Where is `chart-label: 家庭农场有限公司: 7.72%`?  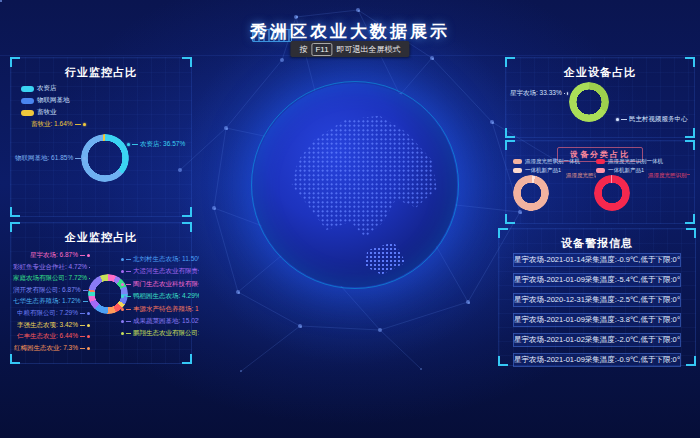
chart-label: 家庭农场有限公司: 7.72% is located at coordinates (52, 278).